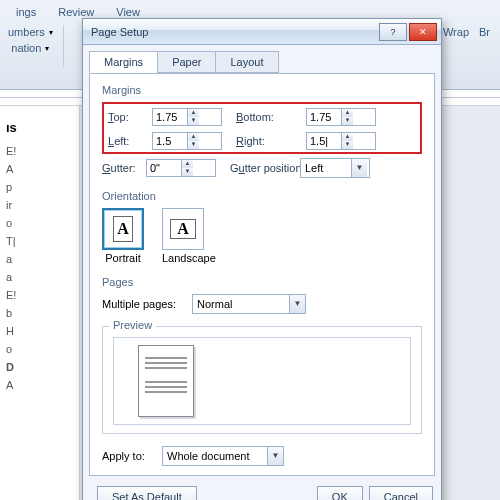 Image resolution: width=500 pixels, height=500 pixels. Describe the element at coordinates (145, 304) in the screenshot. I see `multiple-pages-label: Multiple pages:` at that location.